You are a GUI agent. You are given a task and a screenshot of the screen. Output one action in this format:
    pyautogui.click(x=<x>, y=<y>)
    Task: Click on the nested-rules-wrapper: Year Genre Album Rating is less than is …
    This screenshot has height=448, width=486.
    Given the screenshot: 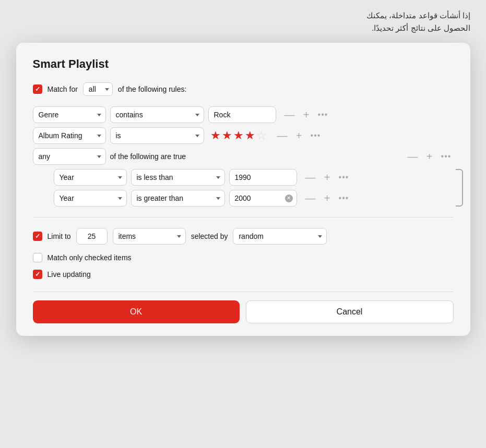 What is the action you would take?
    pyautogui.click(x=243, y=188)
    